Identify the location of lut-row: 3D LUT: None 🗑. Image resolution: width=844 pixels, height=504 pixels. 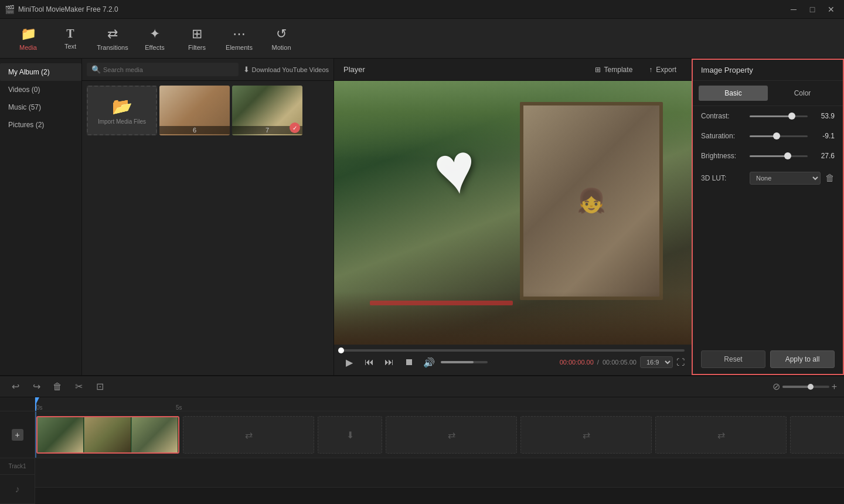
(768, 178).